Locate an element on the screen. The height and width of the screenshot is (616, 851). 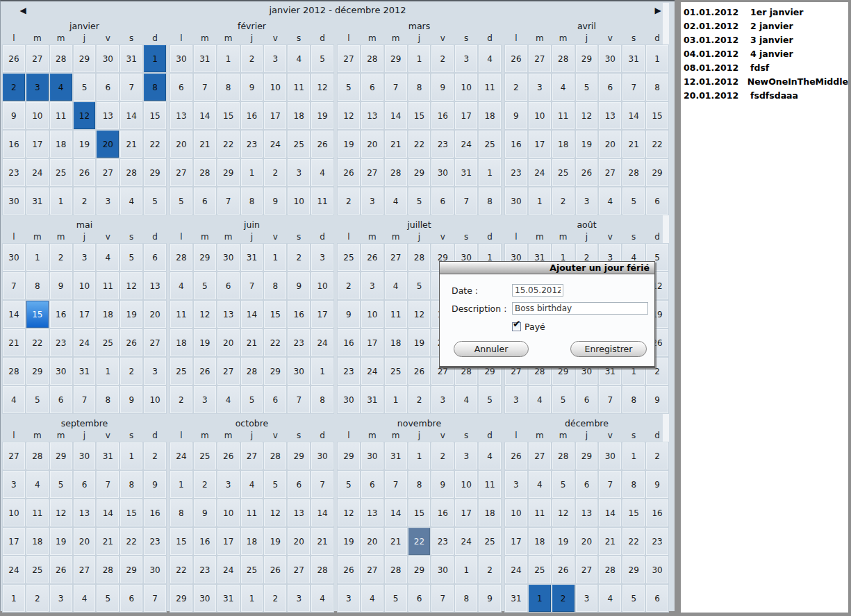
day-cell: 16 is located at coordinates (14, 144).